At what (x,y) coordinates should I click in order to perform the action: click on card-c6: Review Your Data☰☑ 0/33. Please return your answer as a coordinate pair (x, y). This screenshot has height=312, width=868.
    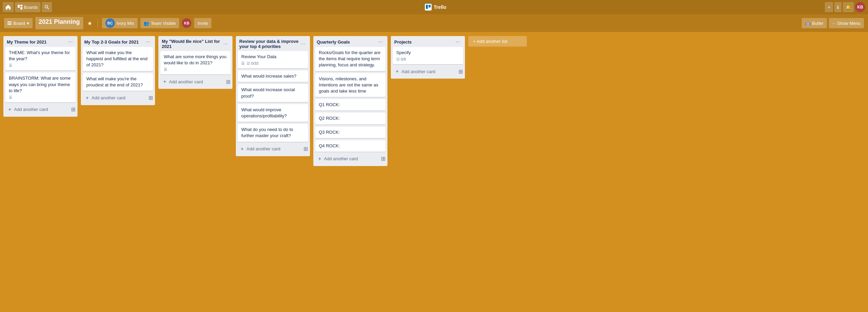
    Looking at the image, I should click on (273, 60).